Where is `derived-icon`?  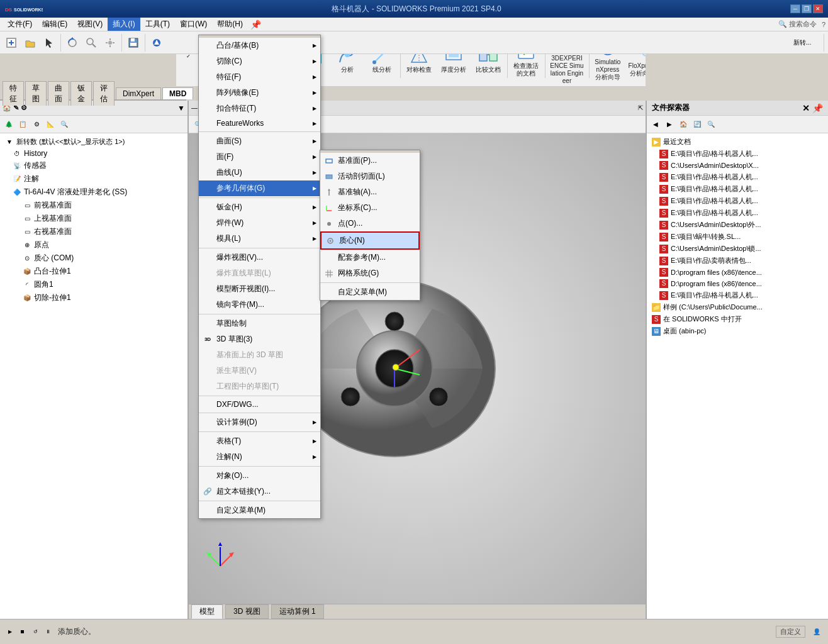 derived-icon is located at coordinates (208, 371).